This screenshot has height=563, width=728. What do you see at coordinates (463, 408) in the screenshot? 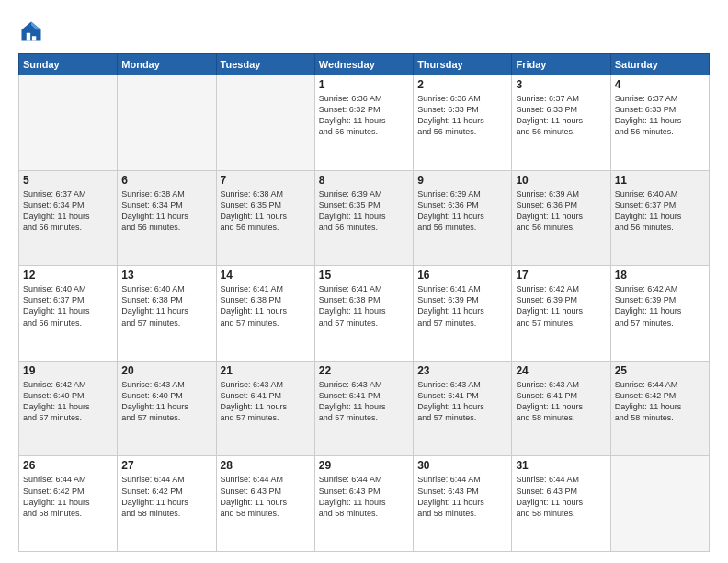
I see `calendar-cell: 23Sunrise: 6:43 AM Sunset: 6:41 PM Dayli…` at bounding box center [463, 408].